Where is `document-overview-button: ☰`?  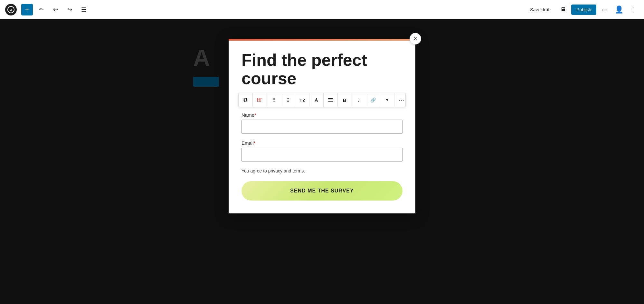 document-overview-button: ☰ is located at coordinates (84, 10).